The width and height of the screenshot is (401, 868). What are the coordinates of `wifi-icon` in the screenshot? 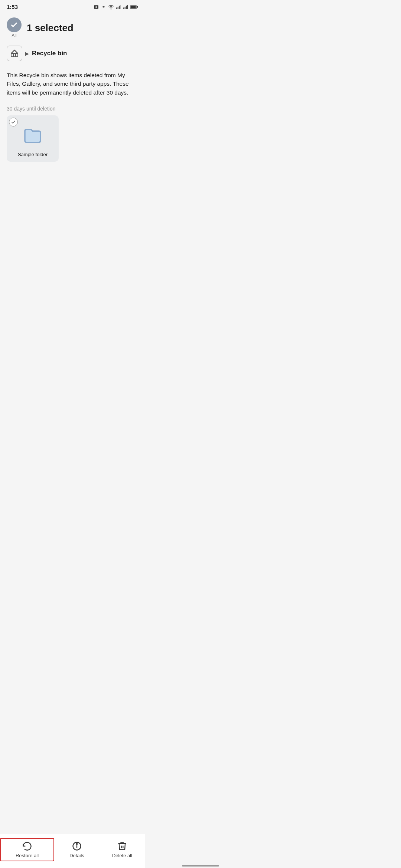 It's located at (111, 7).